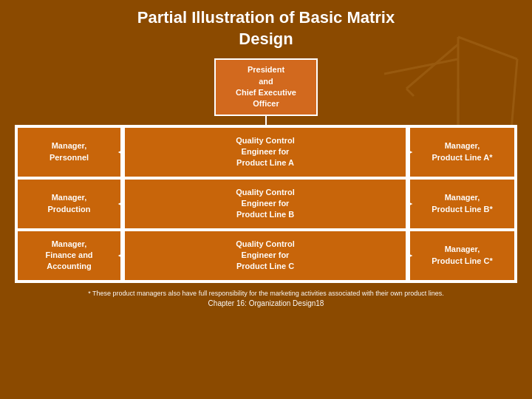 The image size is (532, 399). Describe the element at coordinates (409, 204) in the screenshot. I see `arrow-right-b: ►` at that location.